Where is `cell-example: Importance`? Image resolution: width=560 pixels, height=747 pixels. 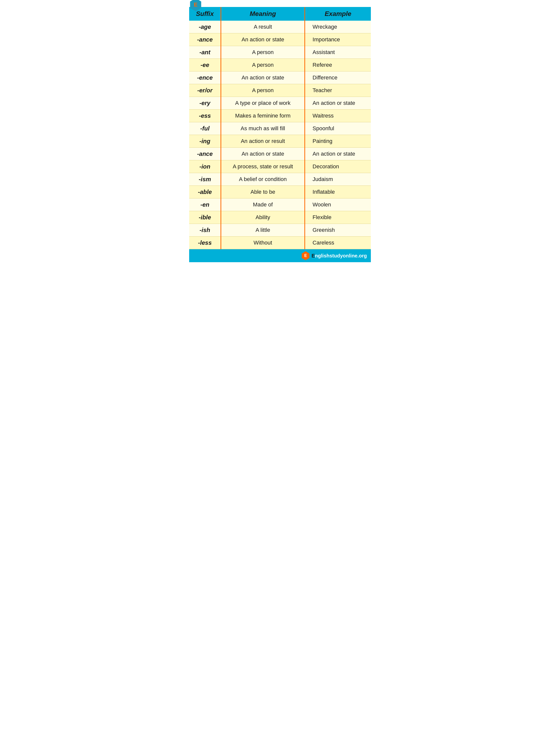
cell-example: Importance is located at coordinates (338, 40).